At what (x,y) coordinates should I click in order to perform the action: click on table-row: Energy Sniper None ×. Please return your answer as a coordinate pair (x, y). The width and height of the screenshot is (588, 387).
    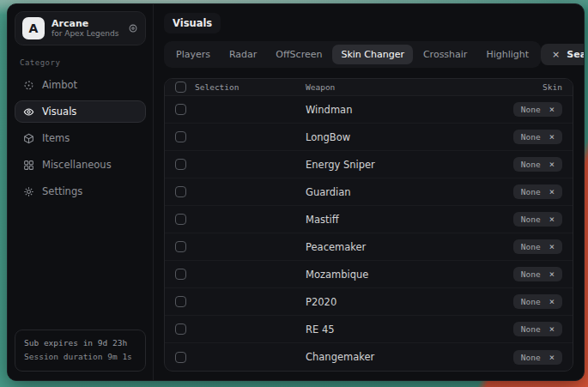
    Looking at the image, I should click on (369, 165).